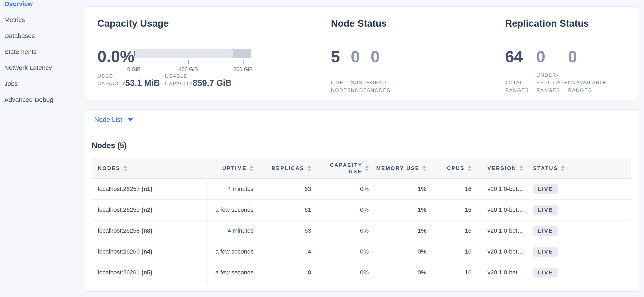  Describe the element at coordinates (362, 210) in the screenshot. I see `table-row-localhost-26259: localhost:26259(n2)a few seconds610%1%16…` at that location.